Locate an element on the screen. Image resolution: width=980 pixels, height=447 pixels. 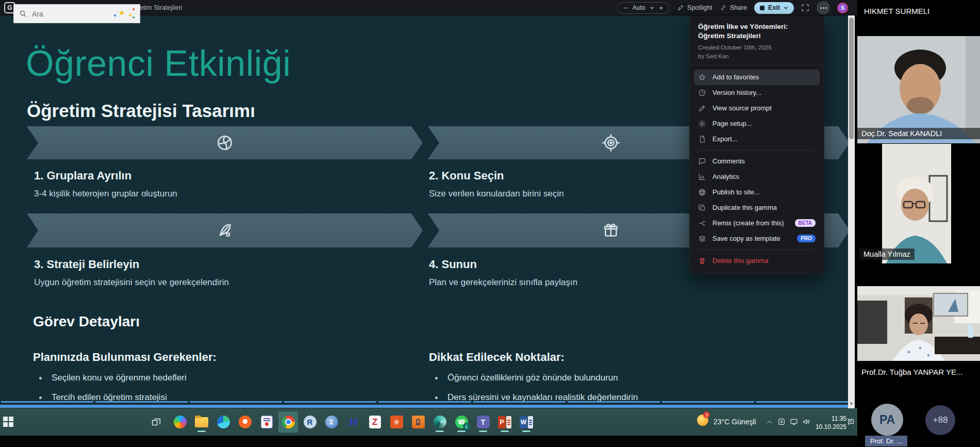
taskbar-app-notes is located at coordinates (267, 422).